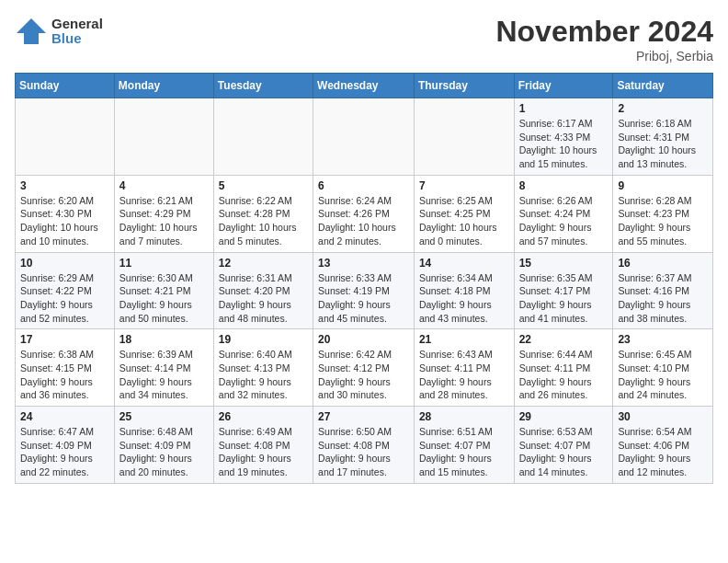  Describe the element at coordinates (263, 221) in the screenshot. I see `day-info: Sunrise: 6:22 AM Sunset: 4:28 PM Dayligh…` at that location.